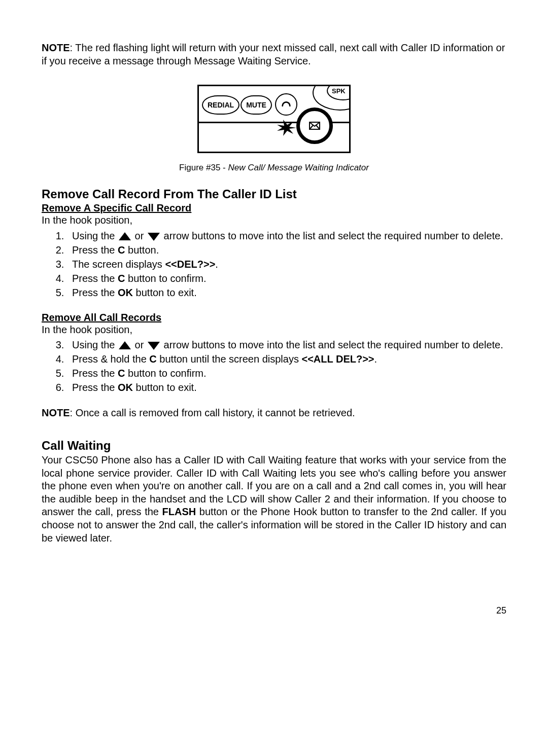  I want to click on envelope-icon, so click(315, 126).